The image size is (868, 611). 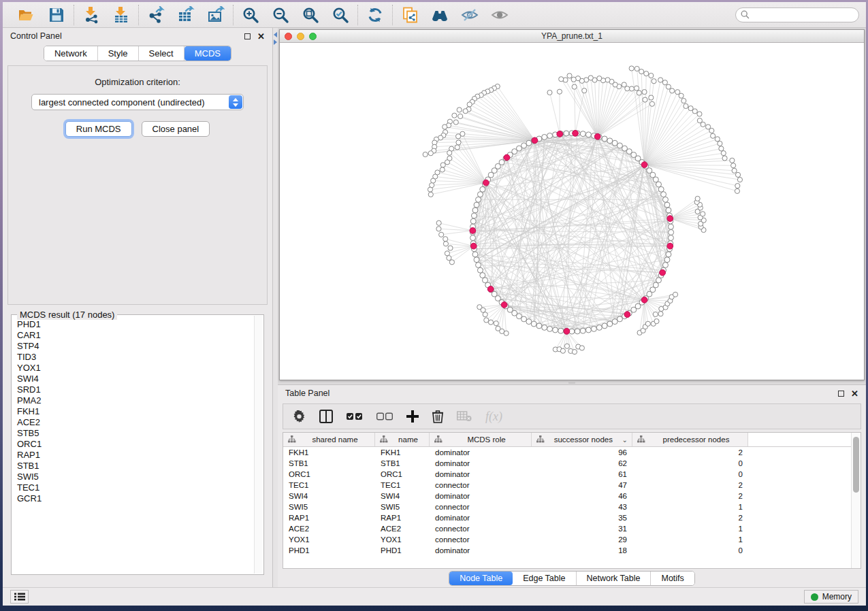 What do you see at coordinates (135, 379) in the screenshot?
I see `mcds-result-item: SWI4` at bounding box center [135, 379].